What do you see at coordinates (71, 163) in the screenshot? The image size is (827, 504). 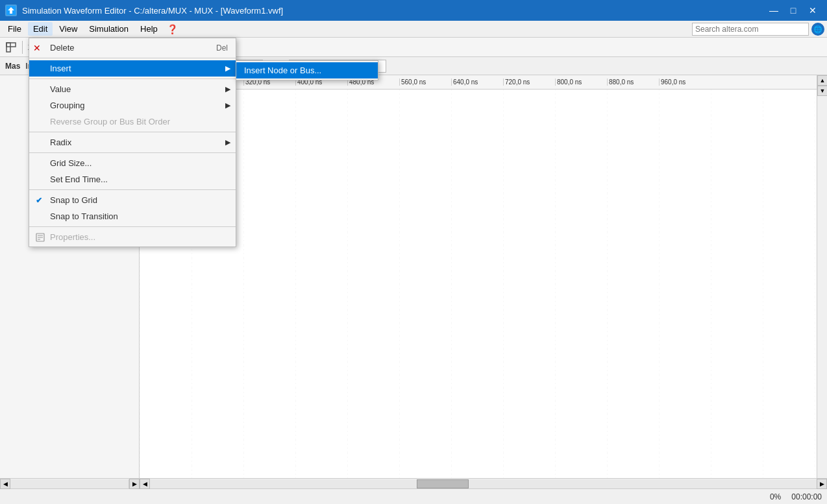 I see `grid-size-label: Grid Size...` at bounding box center [71, 163].